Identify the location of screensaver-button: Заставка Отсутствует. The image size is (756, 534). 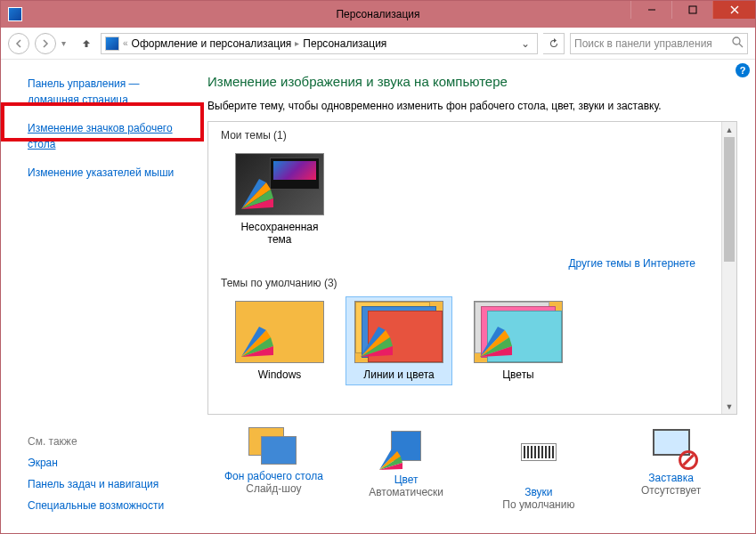
(671, 469).